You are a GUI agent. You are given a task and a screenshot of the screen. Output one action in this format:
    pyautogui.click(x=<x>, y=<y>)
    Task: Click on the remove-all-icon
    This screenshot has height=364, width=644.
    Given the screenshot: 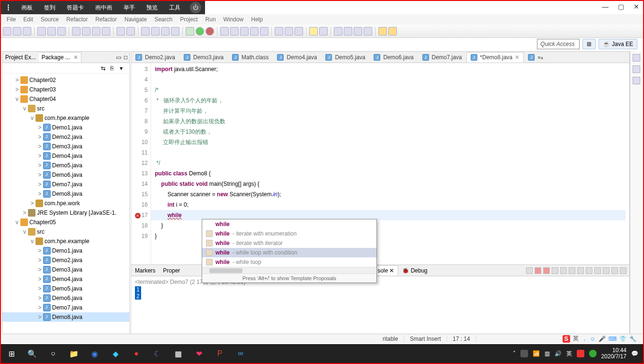 What is the action you would take?
    pyautogui.click(x=546, y=271)
    